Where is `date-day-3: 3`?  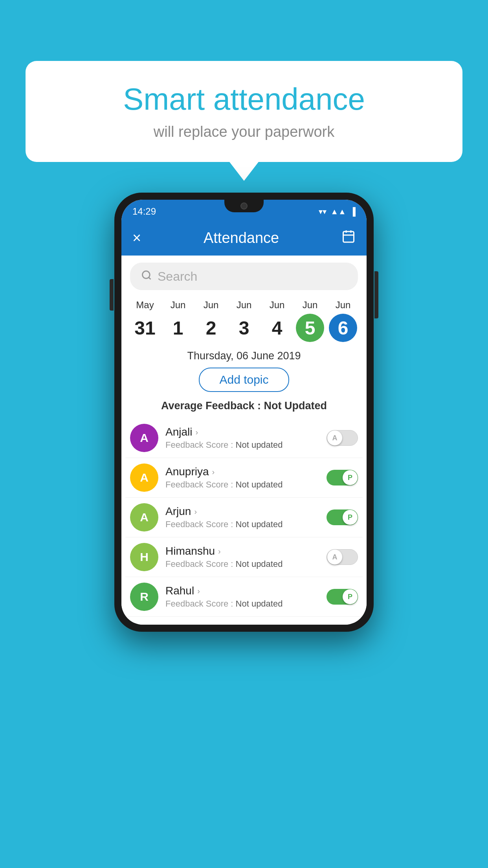
date-day-3: 3 is located at coordinates (244, 328).